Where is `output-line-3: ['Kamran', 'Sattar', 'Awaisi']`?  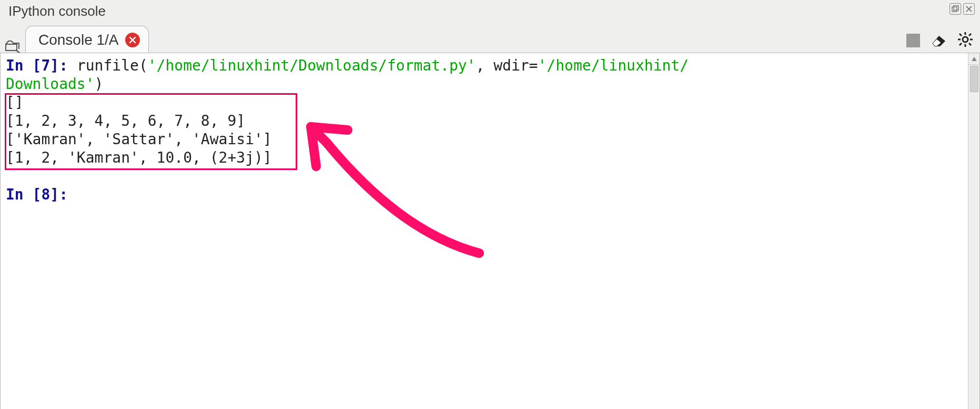
output-line-3: ['Kamran', 'Sattar', 'Awaisi'] is located at coordinates (139, 139).